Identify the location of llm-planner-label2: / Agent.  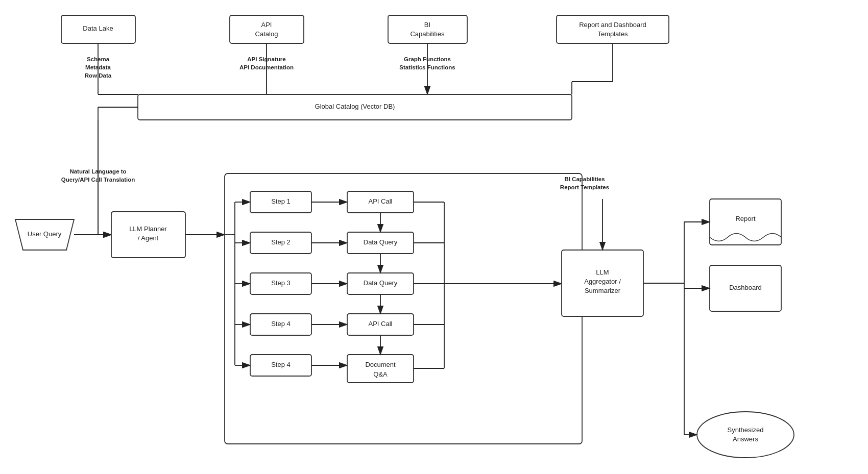
(148, 238).